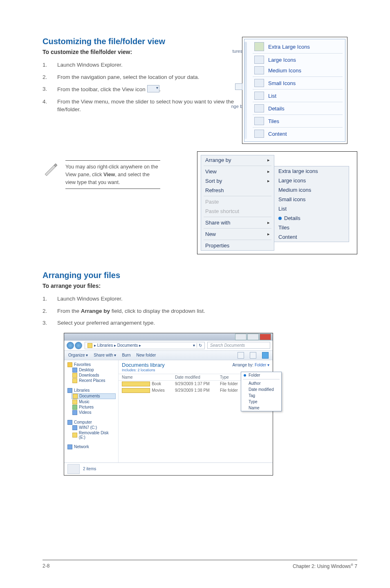  I want to click on side-recent: Recent Places, so click(94, 381).